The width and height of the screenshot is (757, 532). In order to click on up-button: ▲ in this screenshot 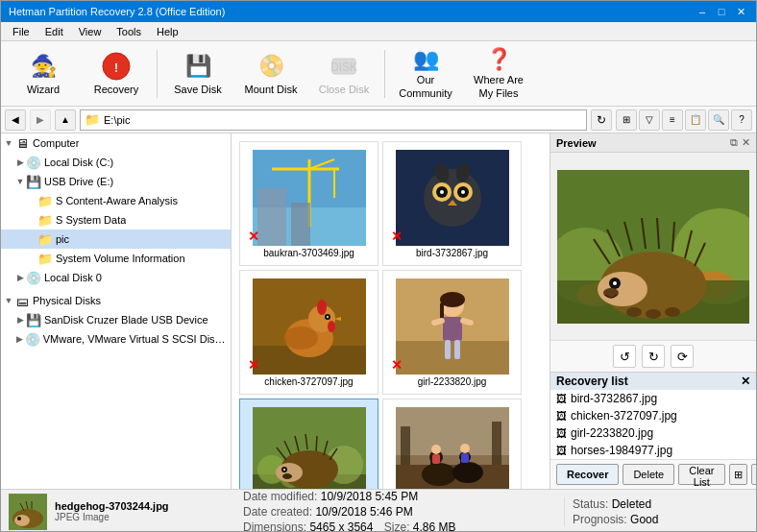, I will do `click(65, 120)`.